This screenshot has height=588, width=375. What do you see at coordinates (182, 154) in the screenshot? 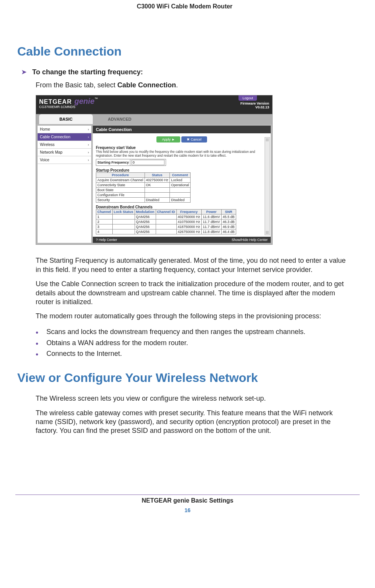
I see `frequency-start-desc: This field below allows you to modify th…` at bounding box center [182, 154].